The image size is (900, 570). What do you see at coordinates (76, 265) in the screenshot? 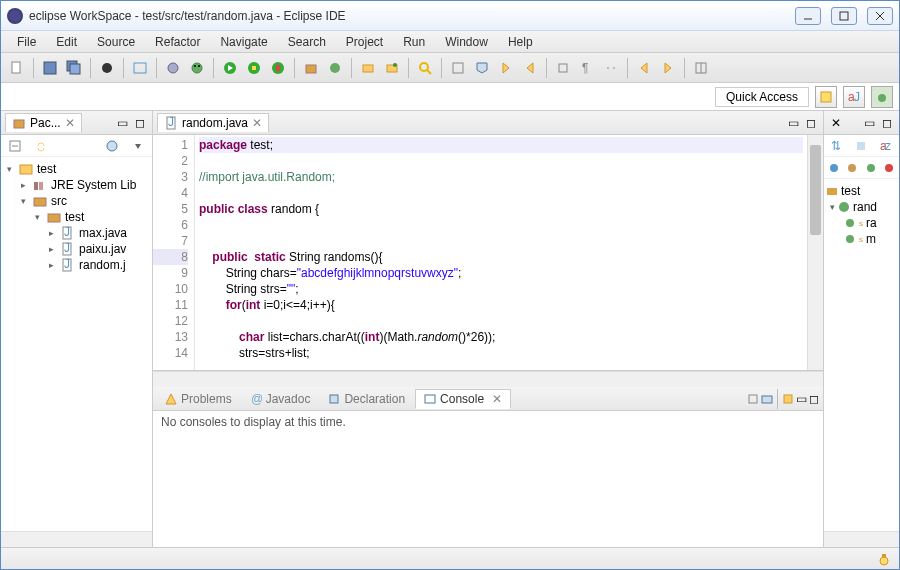
I see `tree-file-random: ▸Jrandom.j` at bounding box center [76, 265].